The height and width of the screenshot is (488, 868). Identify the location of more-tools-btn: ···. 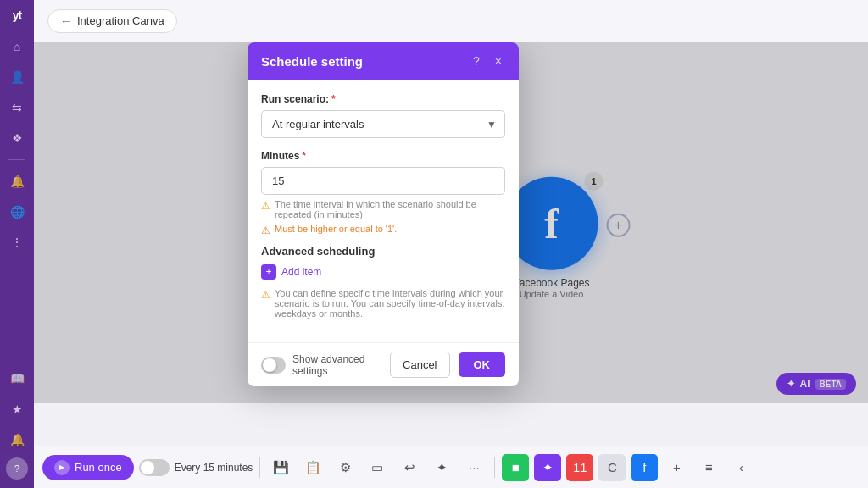
(474, 468).